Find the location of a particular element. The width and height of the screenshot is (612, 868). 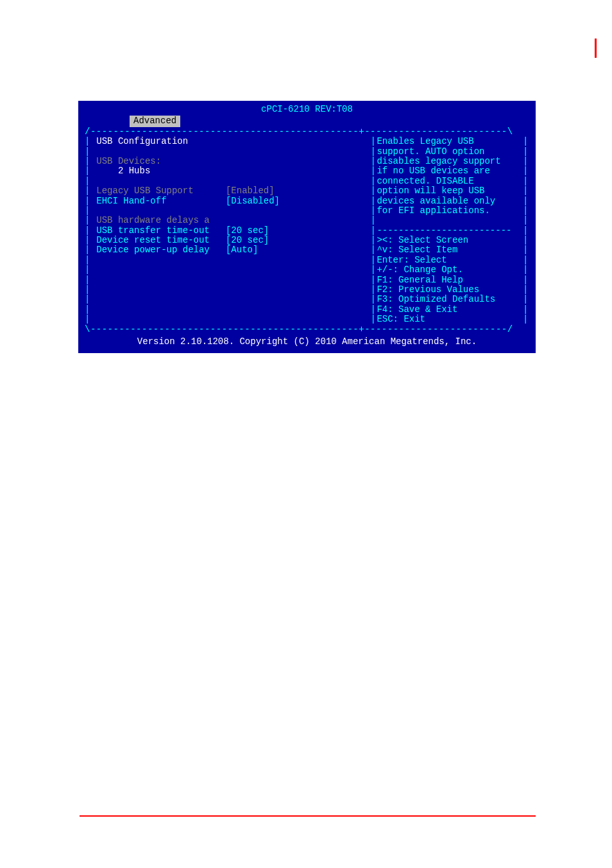

tab-advanced: Advanced is located at coordinates (155, 121).